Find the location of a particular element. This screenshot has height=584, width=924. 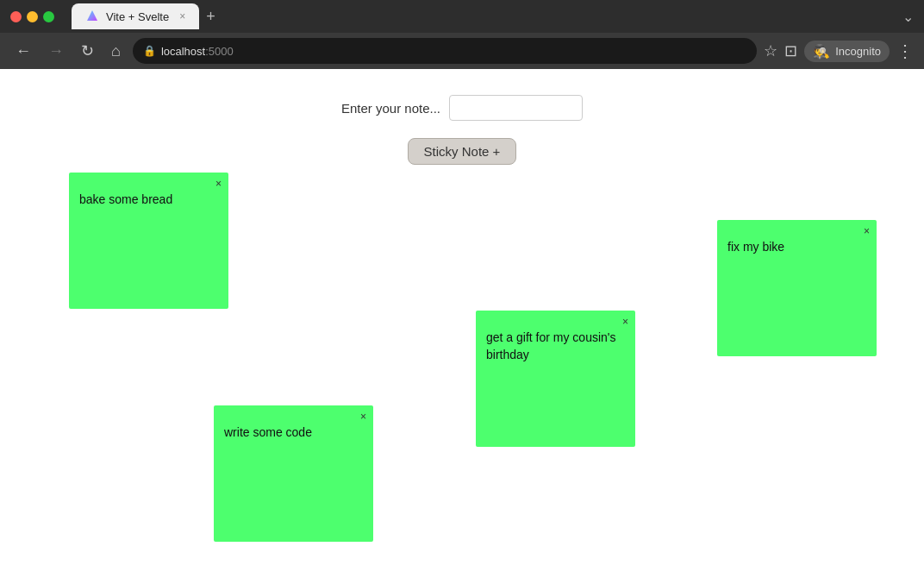

address-text: localhost:5000 is located at coordinates (453, 52).